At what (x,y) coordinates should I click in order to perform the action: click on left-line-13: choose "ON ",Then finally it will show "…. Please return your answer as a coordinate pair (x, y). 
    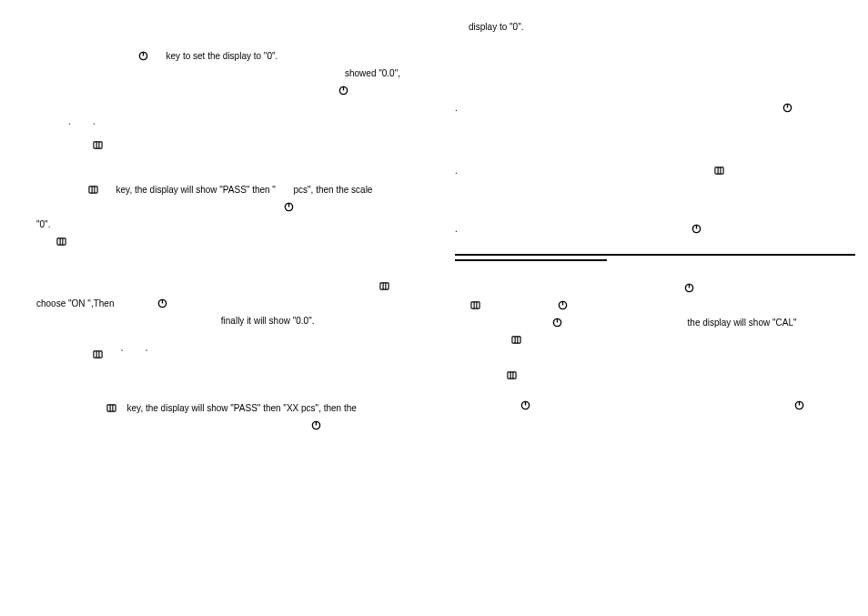
    Looking at the image, I should click on (237, 312).